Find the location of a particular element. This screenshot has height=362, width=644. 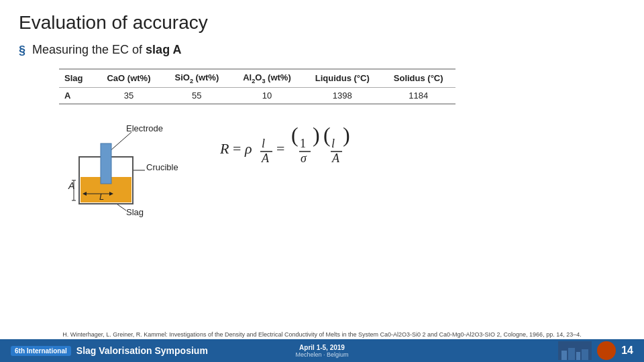

cell-slag: A is located at coordinates (76, 95).